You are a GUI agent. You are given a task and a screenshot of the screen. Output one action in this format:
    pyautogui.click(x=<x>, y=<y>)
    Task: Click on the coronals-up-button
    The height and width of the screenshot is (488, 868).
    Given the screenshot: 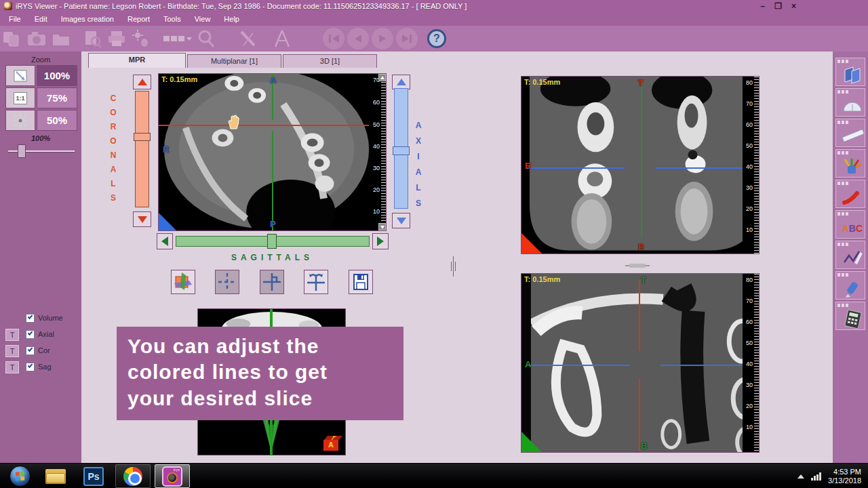 What is the action you would take?
    pyautogui.click(x=142, y=82)
    